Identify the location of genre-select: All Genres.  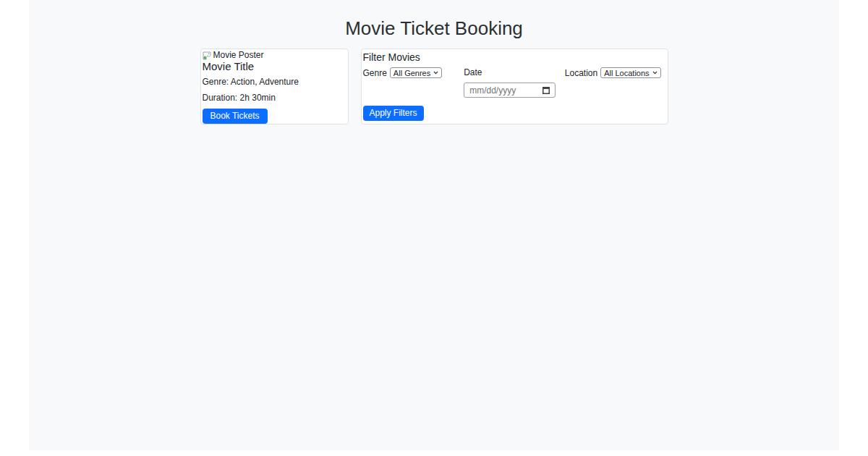
(416, 72).